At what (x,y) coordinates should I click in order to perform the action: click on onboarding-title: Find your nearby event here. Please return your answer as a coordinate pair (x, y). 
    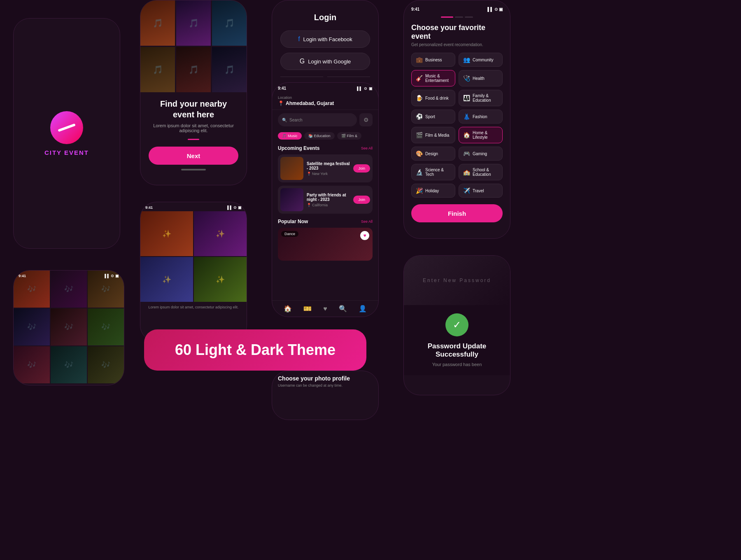
    Looking at the image, I should click on (193, 109).